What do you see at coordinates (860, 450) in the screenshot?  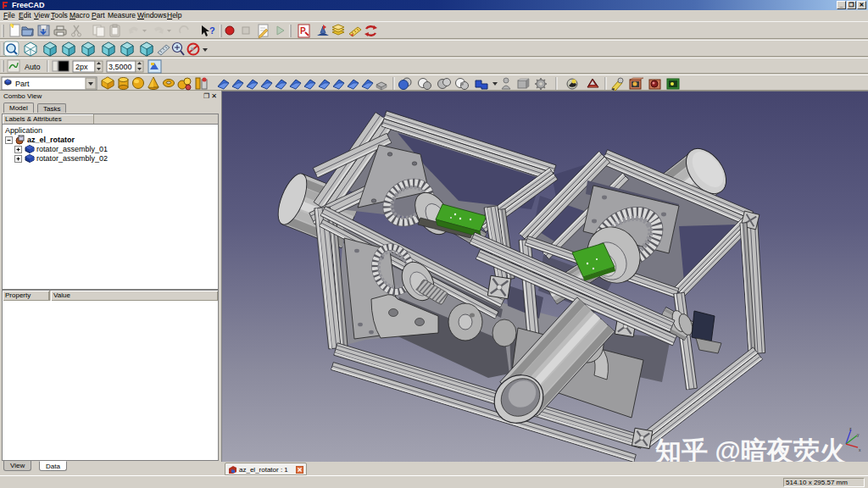 I see `svg-text: x` at bounding box center [860, 450].